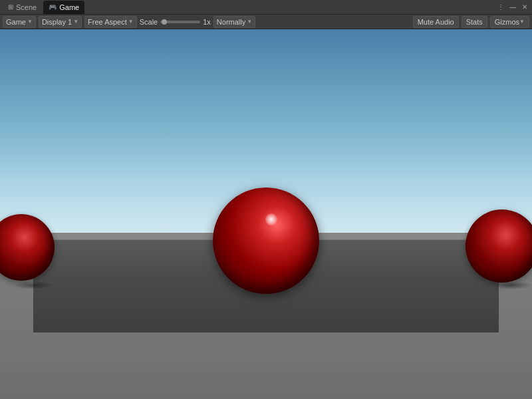  Describe the element at coordinates (16, 22) in the screenshot. I see `game-label: Game` at that location.